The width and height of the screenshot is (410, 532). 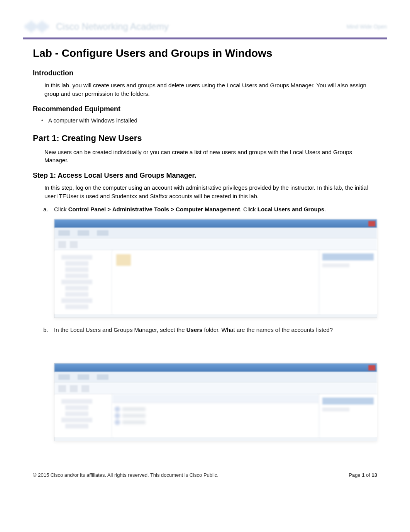 What do you see at coordinates (205, 27) in the screenshot?
I see `page-header: Cisco Networking Academy Mind Wide Open` at bounding box center [205, 27].